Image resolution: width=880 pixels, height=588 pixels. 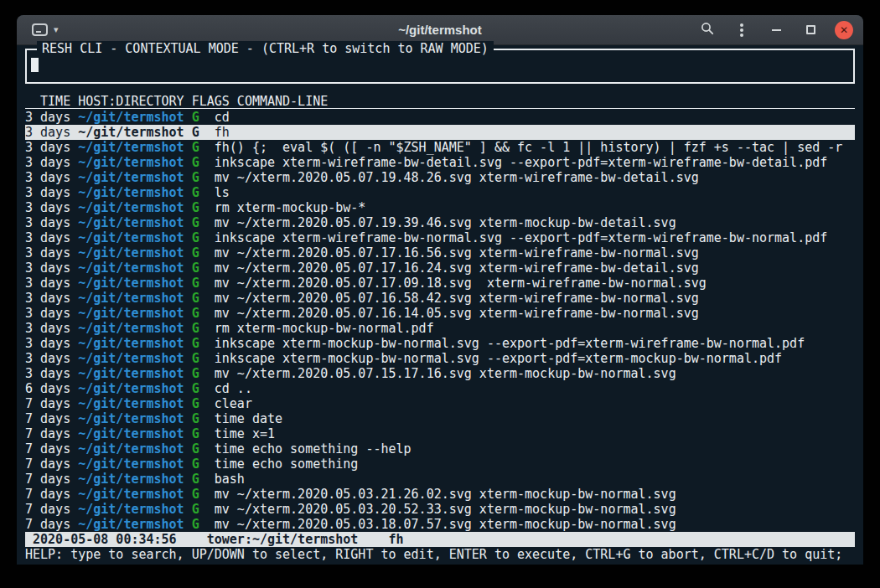 What do you see at coordinates (707, 30) in the screenshot?
I see `search-icon` at bounding box center [707, 30].